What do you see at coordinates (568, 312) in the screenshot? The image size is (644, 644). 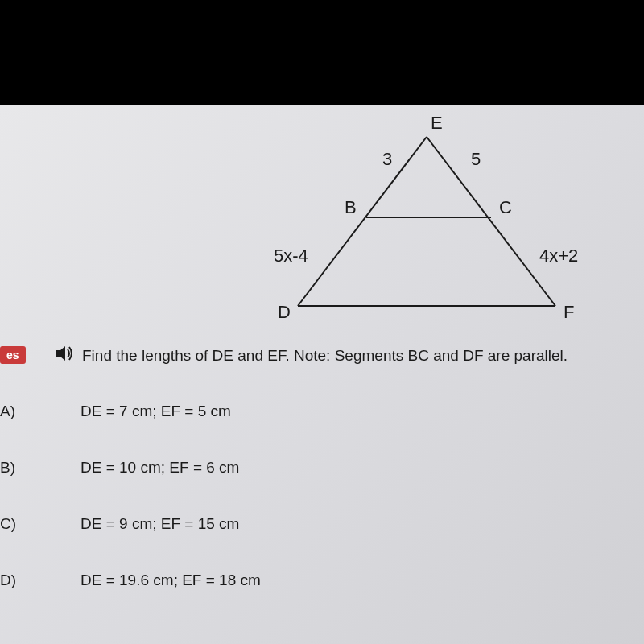 I see `vertex-F: F` at bounding box center [568, 312].